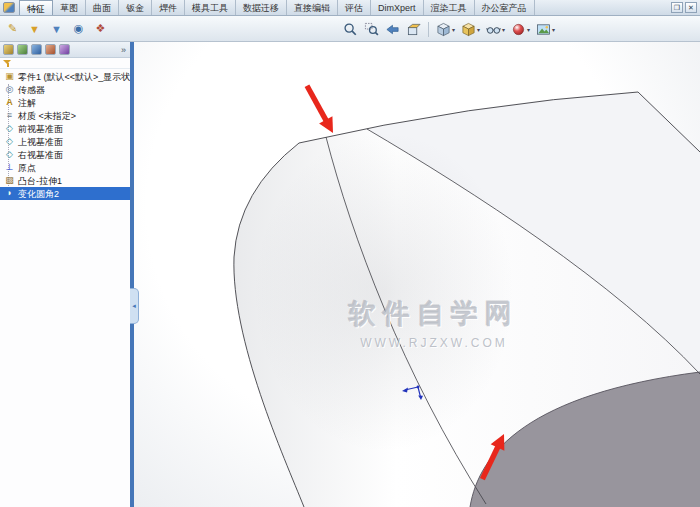 Image resolution: width=700 pixels, height=507 pixels. I want to click on tree-item-label: 凸台-拉伸1, so click(40, 181).